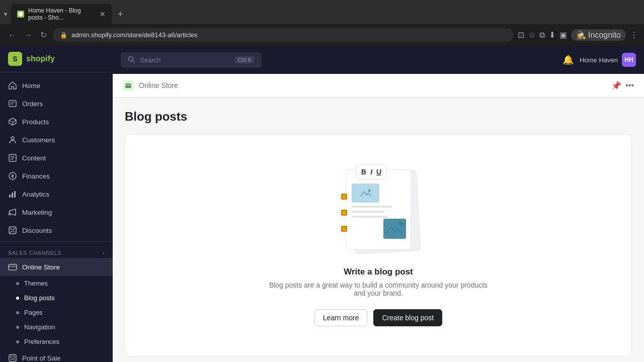  What do you see at coordinates (372, 212) in the screenshot?
I see `illus-text-lines` at bounding box center [372, 212].